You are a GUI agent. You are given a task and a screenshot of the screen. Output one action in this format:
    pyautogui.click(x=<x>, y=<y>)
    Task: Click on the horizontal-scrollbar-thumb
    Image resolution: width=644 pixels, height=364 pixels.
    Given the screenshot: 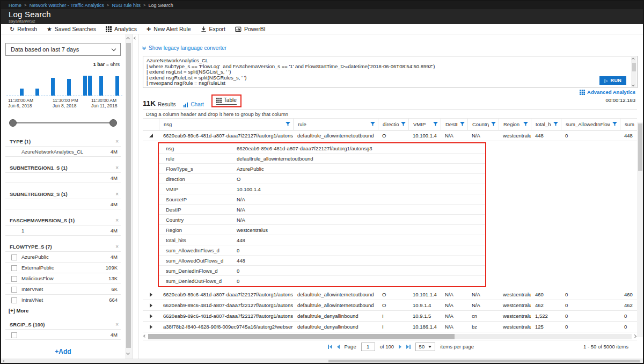 What is the action you would take?
    pyautogui.click(x=302, y=337)
    